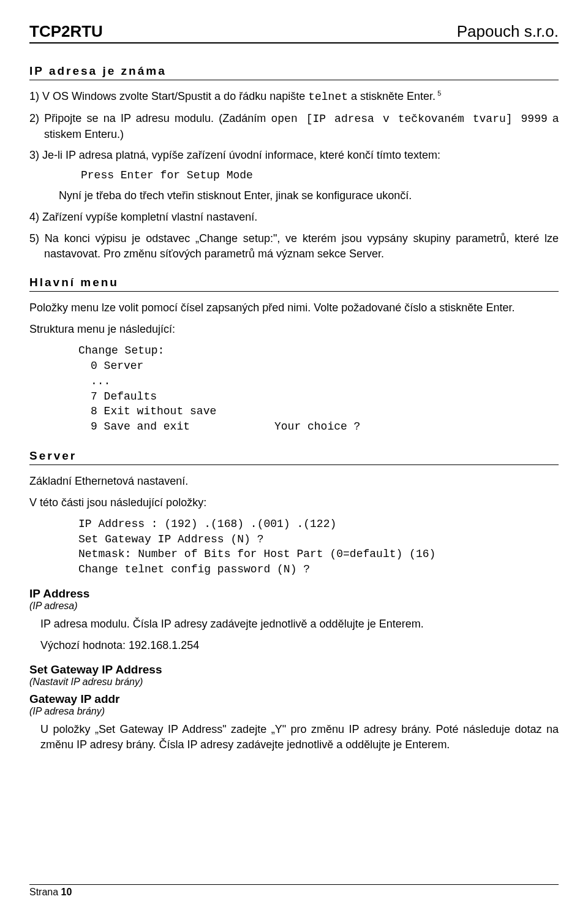  What do you see at coordinates (300, 646) in the screenshot?
I see `paragraph: Výchozí hodnota: 192.168.1.254` at bounding box center [300, 646].